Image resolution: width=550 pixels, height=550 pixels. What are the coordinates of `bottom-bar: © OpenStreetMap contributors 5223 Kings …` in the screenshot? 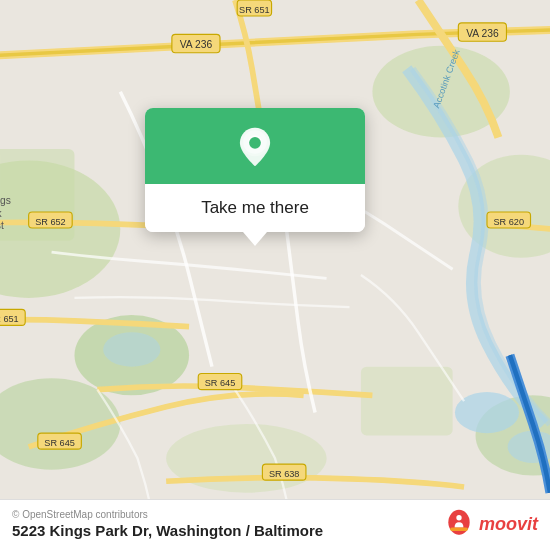 It's located at (275, 524).